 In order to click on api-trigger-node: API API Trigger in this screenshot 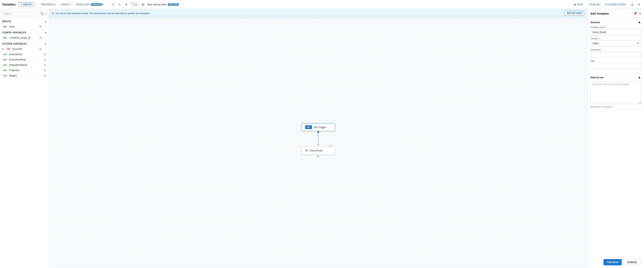, I will do `click(318, 127)`.